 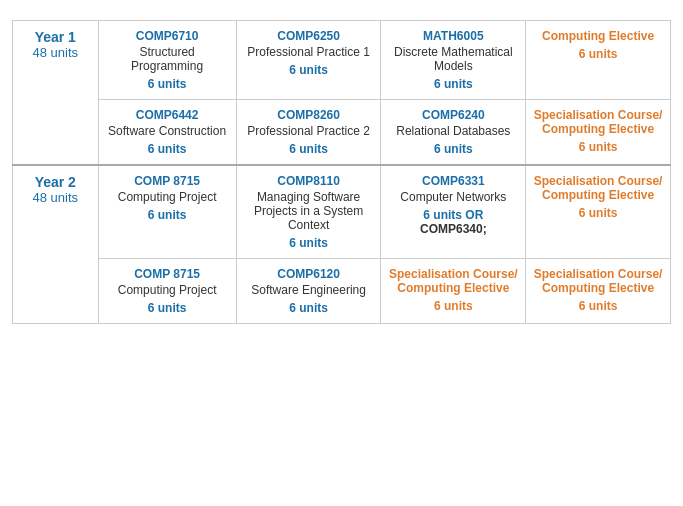 I want to click on year-label: Year 1, so click(x=56, y=37).